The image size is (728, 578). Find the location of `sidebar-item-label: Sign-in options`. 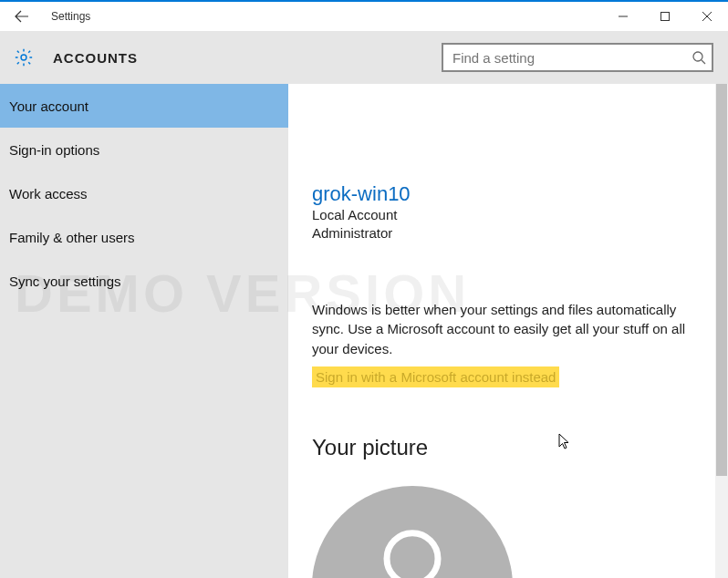

sidebar-item-label: Sign-in options is located at coordinates (55, 150).